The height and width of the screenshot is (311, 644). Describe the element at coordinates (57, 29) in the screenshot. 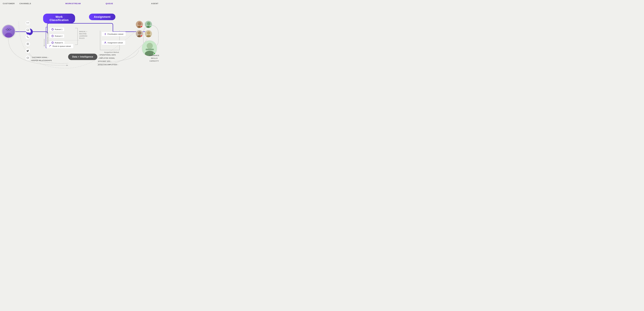

I see `ruleset-1-box: Ruleset 1` at that location.